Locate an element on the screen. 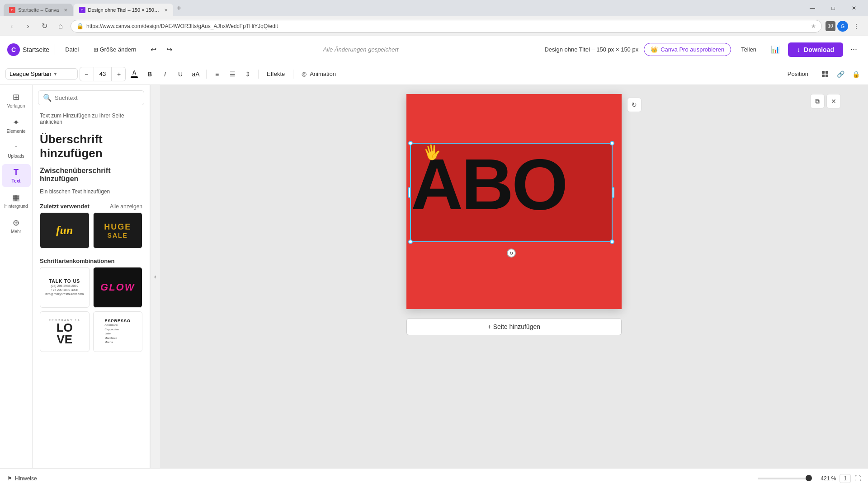  font-name: League Spartan is located at coordinates (31, 74).